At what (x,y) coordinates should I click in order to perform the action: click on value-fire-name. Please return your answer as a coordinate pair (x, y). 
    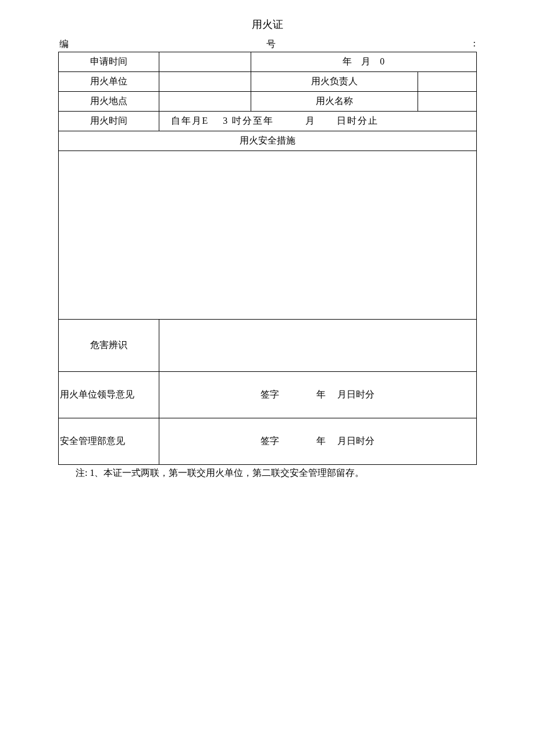
    Looking at the image, I should click on (448, 102).